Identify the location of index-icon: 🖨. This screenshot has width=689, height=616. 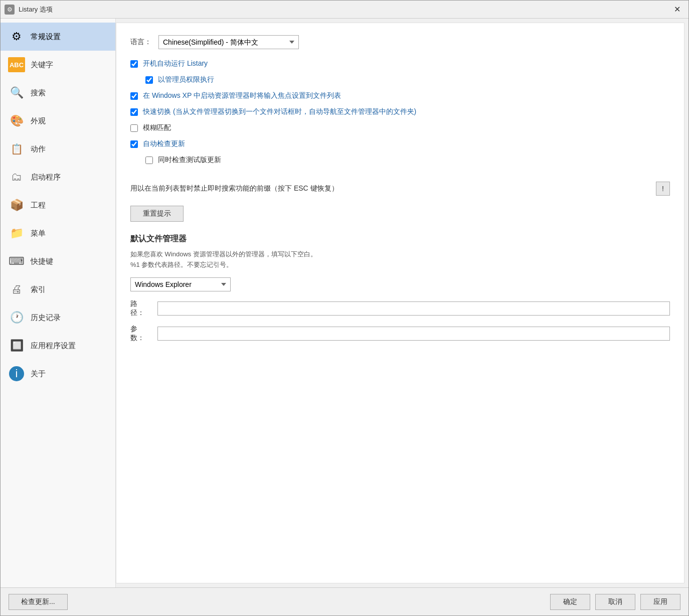
(17, 289).